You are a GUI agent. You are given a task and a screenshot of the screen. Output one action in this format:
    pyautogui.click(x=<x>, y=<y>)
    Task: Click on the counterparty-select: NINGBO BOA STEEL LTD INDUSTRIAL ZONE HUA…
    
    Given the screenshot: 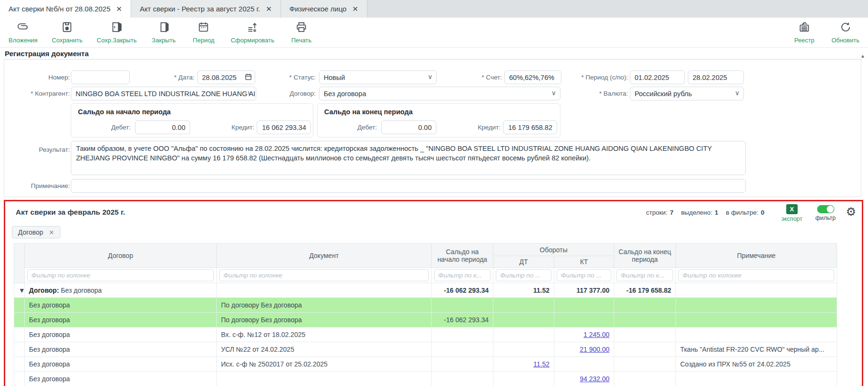 What is the action you would take?
    pyautogui.click(x=164, y=93)
    